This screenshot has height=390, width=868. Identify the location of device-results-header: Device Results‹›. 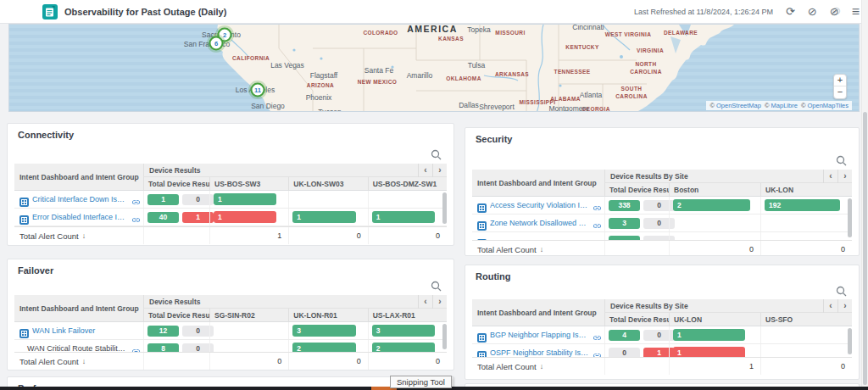
(295, 302).